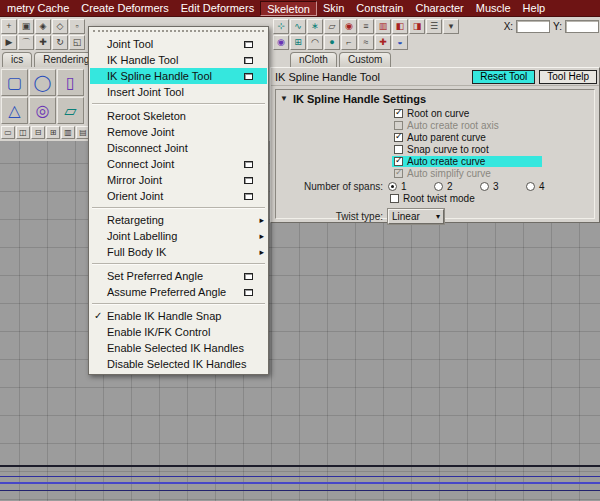  What do you see at coordinates (178, 276) in the screenshot?
I see `menu-item-set-preferred-angle: ✓ Set Preferred Angle ▸` at bounding box center [178, 276].